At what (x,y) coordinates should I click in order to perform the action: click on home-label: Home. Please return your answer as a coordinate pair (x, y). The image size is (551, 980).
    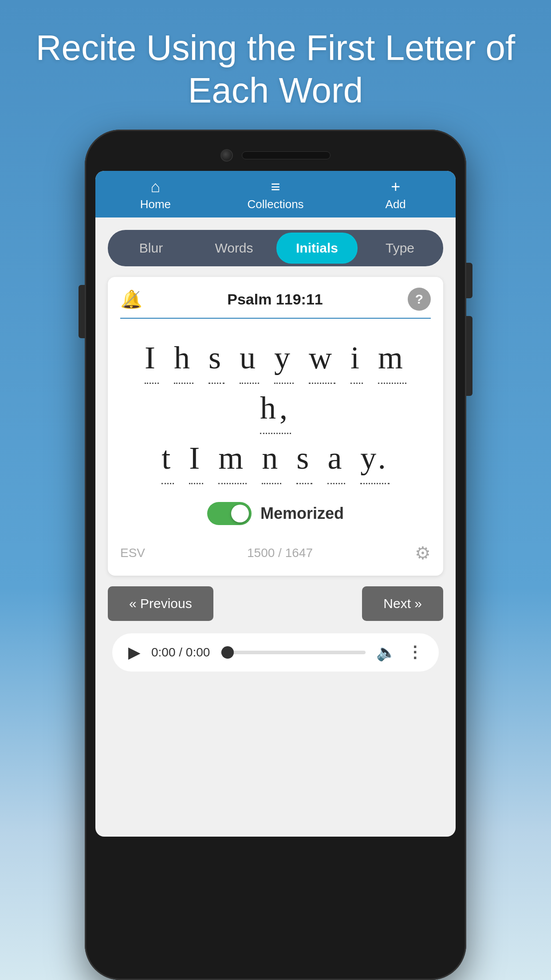
    Looking at the image, I should click on (155, 204).